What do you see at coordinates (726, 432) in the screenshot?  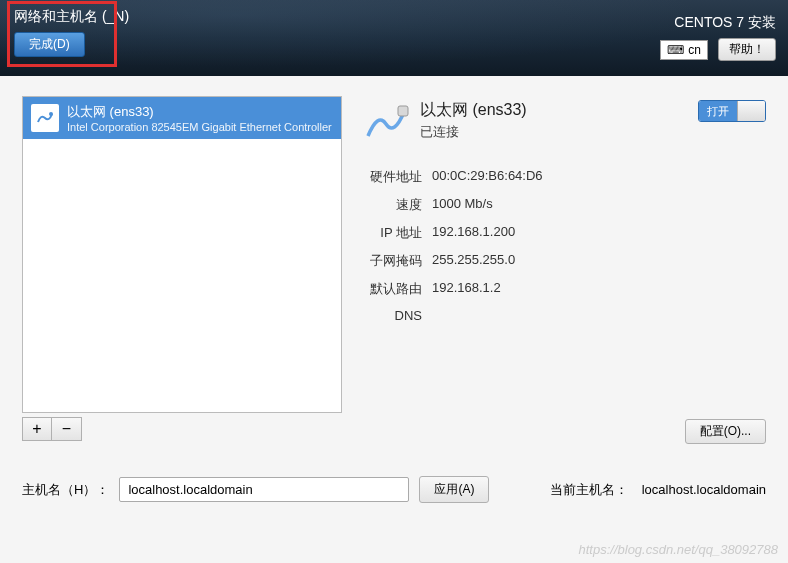 I see `configure-button: 配置(O)...` at bounding box center [726, 432].